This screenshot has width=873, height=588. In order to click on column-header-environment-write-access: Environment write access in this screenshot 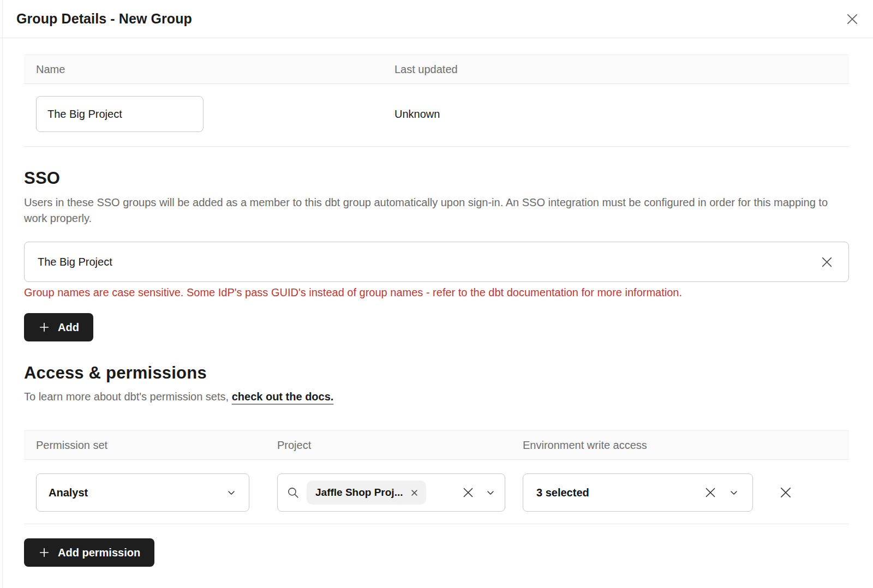, I will do `click(680, 445)`.